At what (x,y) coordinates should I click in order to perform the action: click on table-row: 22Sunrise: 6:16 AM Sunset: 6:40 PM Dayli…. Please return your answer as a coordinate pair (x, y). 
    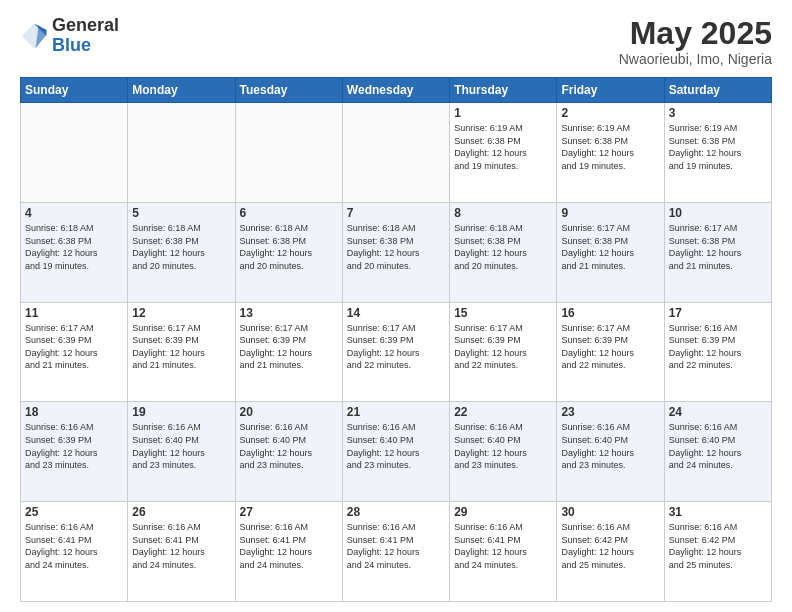
    Looking at the image, I should click on (504, 452).